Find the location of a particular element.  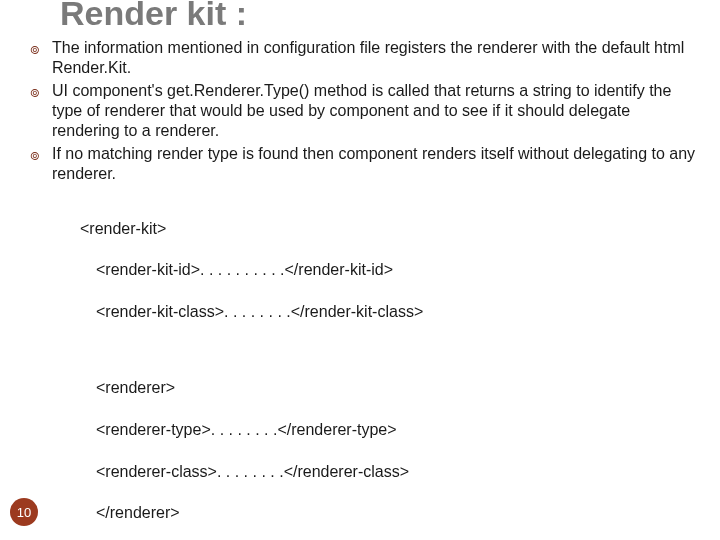

bullet-text: If no matching render type is found then… is located at coordinates (376, 164).